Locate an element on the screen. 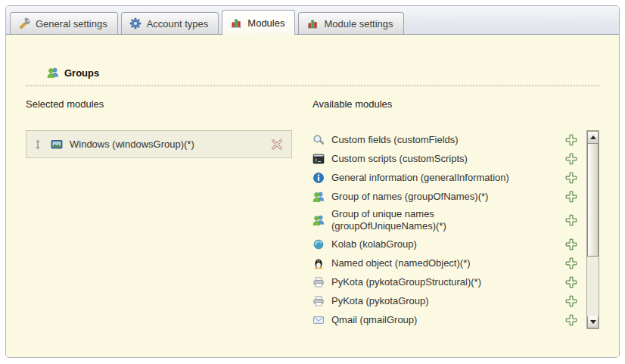 The height and width of the screenshot is (364, 625). module-label: Windows (windowsGroup)(*) is located at coordinates (132, 145).